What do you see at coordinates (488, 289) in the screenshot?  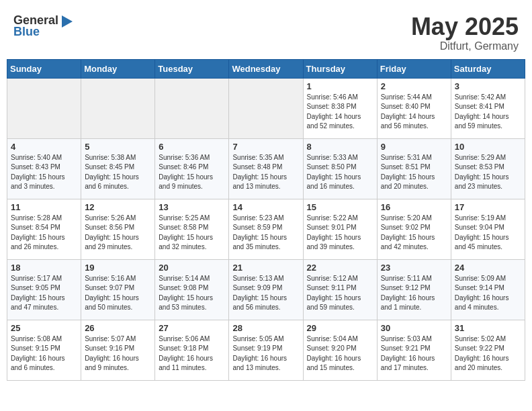 I see `calendar-cell: 24Sunrise: 5:09 AM Sunset: 9:14 PM Dayli…` at bounding box center [488, 289].